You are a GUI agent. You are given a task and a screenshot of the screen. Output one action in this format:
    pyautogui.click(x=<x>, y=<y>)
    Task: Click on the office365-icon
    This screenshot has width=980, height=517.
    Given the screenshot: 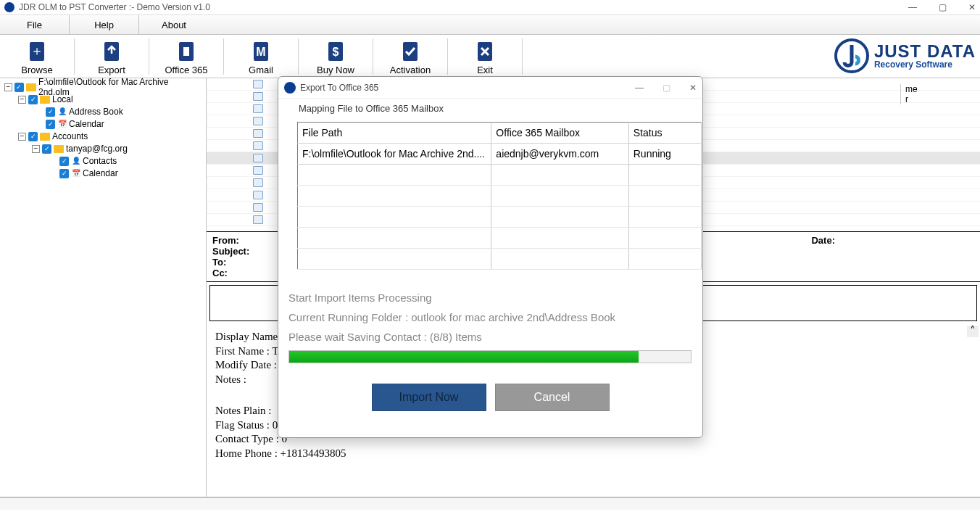 What is the action you would take?
    pyautogui.click(x=186, y=51)
    